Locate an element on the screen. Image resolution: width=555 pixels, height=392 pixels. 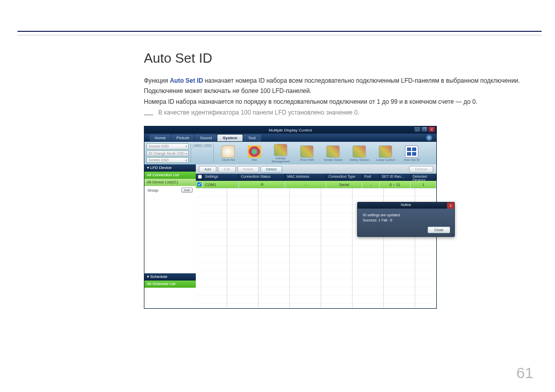
label: Fan is located at coordinates (254, 160).